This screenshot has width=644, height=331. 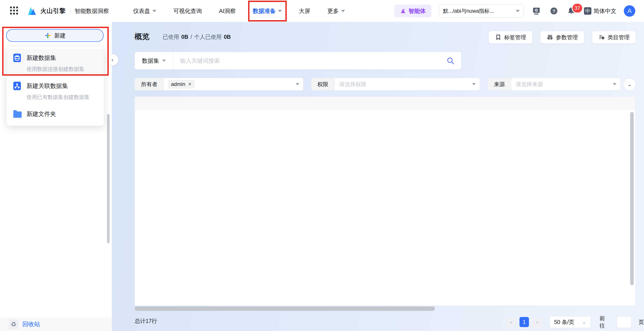 I want to click on new-button: 新建, so click(x=55, y=36).